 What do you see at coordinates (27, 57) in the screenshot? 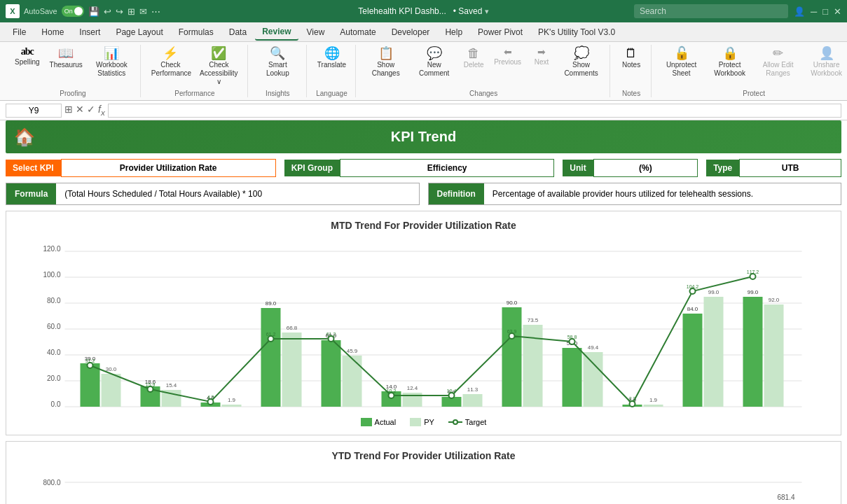
I see `spelling-button: abc Spelling` at bounding box center [27, 57].